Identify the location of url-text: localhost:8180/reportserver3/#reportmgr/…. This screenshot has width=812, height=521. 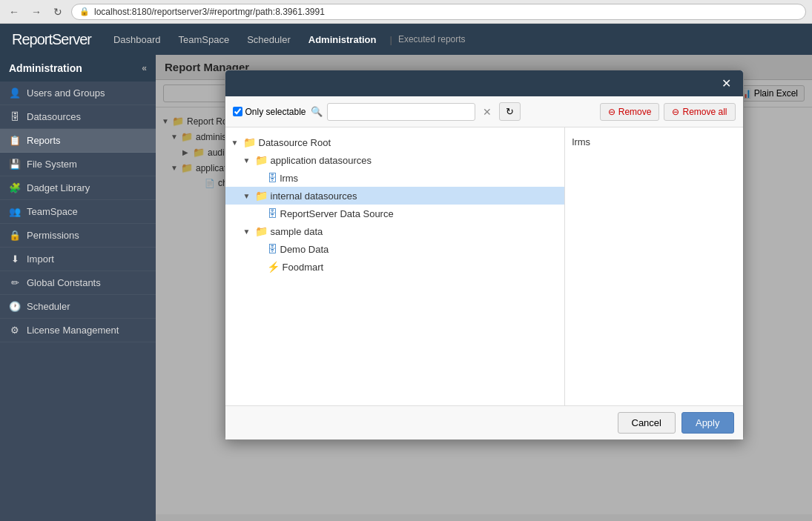
(209, 12).